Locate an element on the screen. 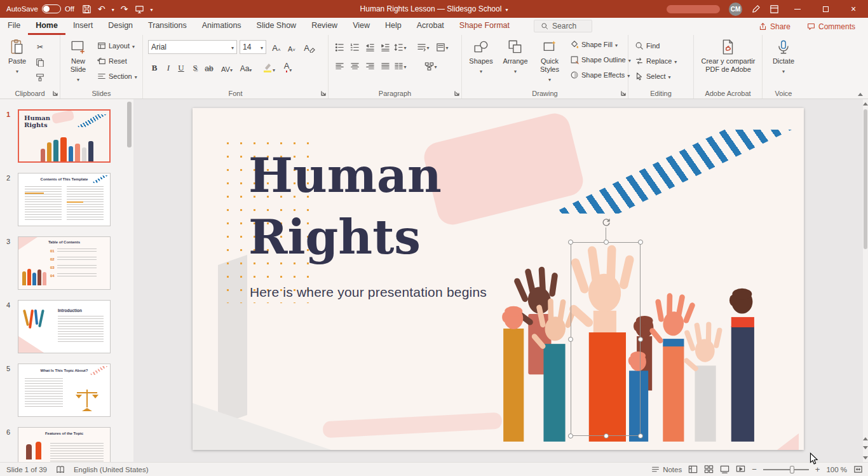 The height and width of the screenshot is (476, 868). text-direction-button is located at coordinates (423, 47).